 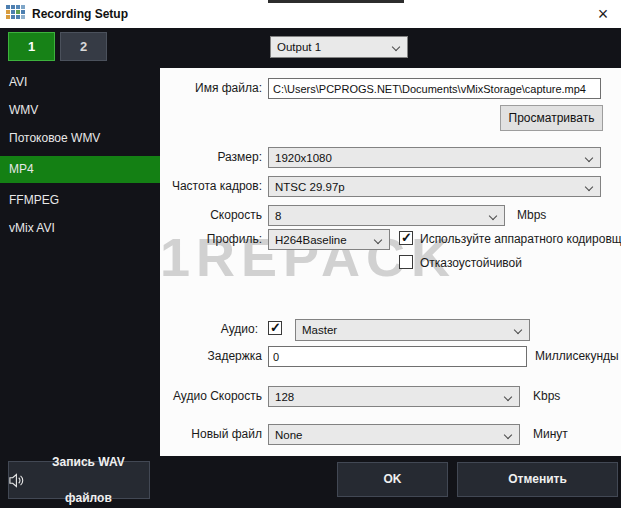 What do you see at coordinates (577, 356) in the screenshot?
I see `delay-unit: Миллисекунды` at bounding box center [577, 356].